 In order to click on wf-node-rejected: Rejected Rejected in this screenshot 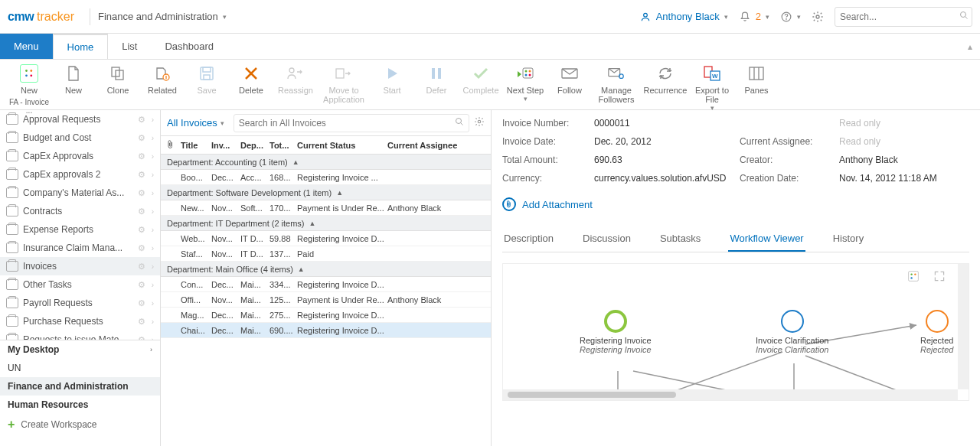, I will do `click(937, 332)`.